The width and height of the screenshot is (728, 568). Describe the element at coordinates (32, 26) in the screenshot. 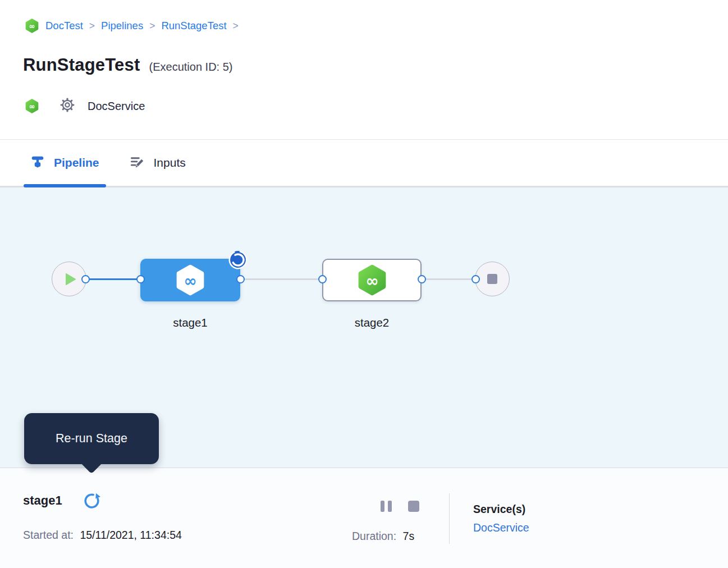

I see `harness-logo-icon: ∞` at that location.